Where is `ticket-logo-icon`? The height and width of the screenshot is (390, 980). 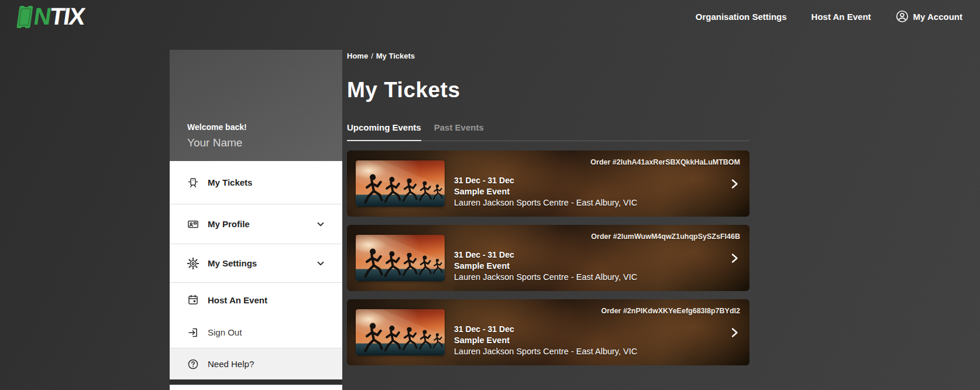 ticket-logo-icon is located at coordinates (25, 16).